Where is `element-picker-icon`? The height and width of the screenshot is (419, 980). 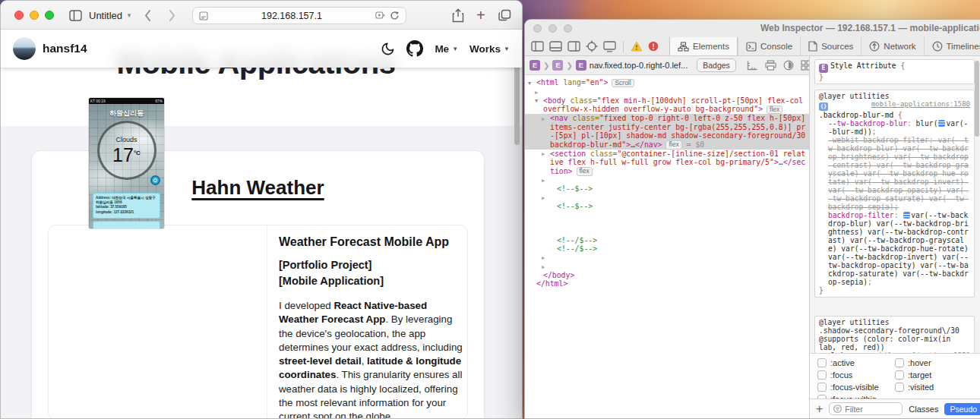
element-picker-icon is located at coordinates (592, 46).